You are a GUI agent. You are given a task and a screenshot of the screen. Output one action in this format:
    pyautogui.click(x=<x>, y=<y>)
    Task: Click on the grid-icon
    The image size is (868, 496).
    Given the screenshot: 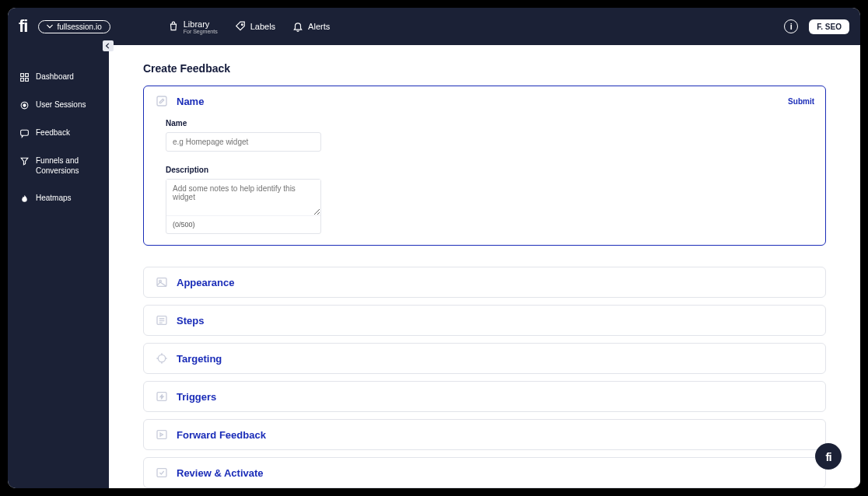 What is the action you would take?
    pyautogui.click(x=25, y=78)
    